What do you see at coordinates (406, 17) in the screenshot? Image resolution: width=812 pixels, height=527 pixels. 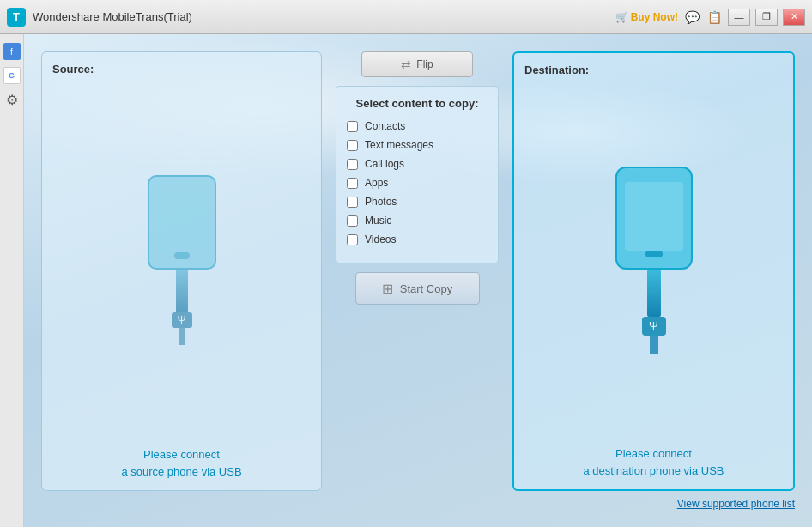 I see `title-bar: T Wondershare MobileTrans(Trial) 🛒 Buy N…` at bounding box center [406, 17].